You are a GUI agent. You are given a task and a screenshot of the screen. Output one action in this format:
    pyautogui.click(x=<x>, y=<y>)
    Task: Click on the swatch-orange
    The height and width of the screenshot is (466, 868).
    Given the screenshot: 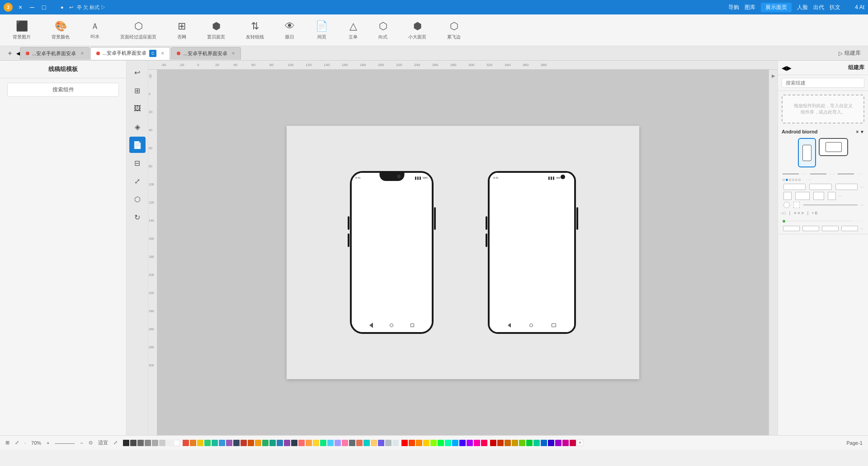 What is the action you would take?
    pyautogui.click(x=193, y=443)
    